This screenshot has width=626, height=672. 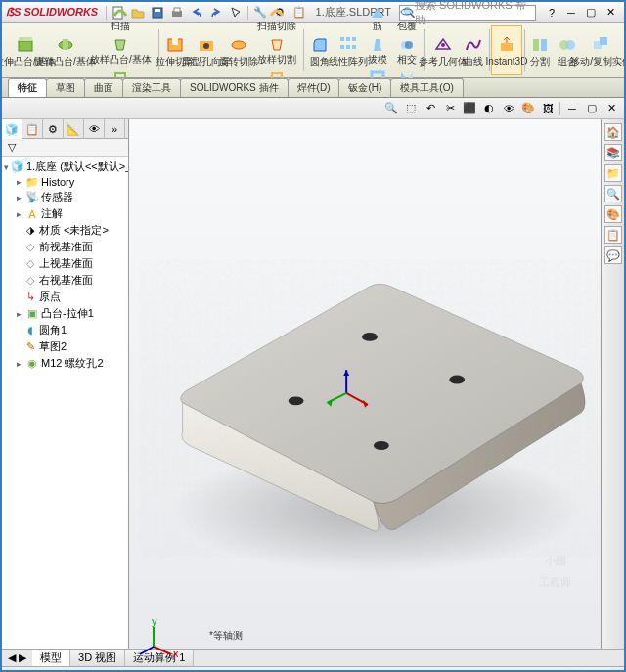 What do you see at coordinates (552, 13) in the screenshot?
I see `help-icon: ?` at bounding box center [552, 13].